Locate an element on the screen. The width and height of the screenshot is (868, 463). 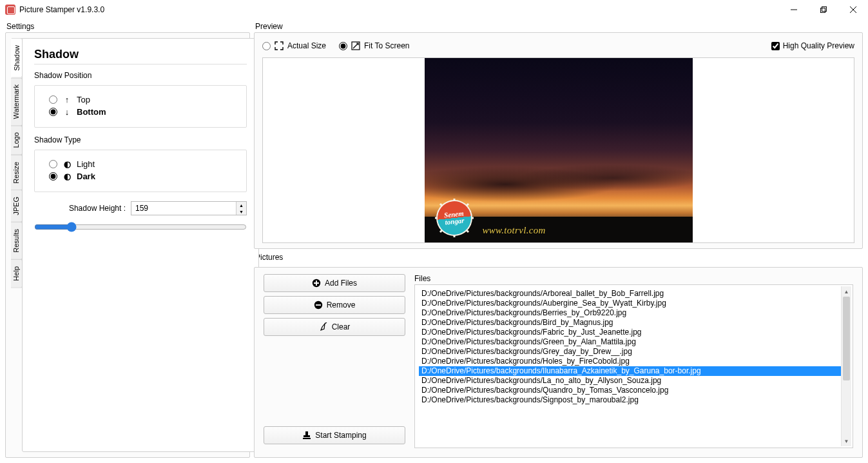
settings-label: Settings is located at coordinates (128, 26).